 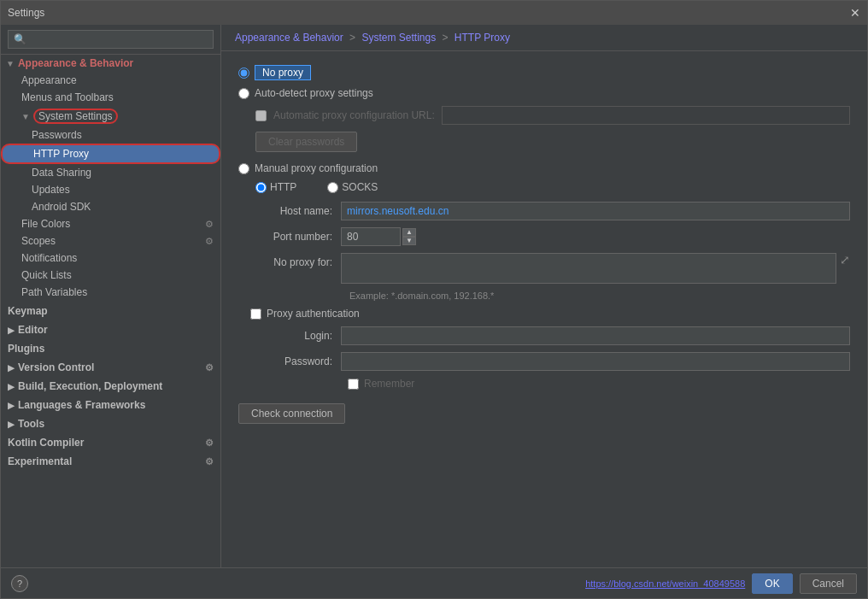 What do you see at coordinates (482, 38) in the screenshot?
I see `breadcrumb-part3: HTTP Proxy` at bounding box center [482, 38].